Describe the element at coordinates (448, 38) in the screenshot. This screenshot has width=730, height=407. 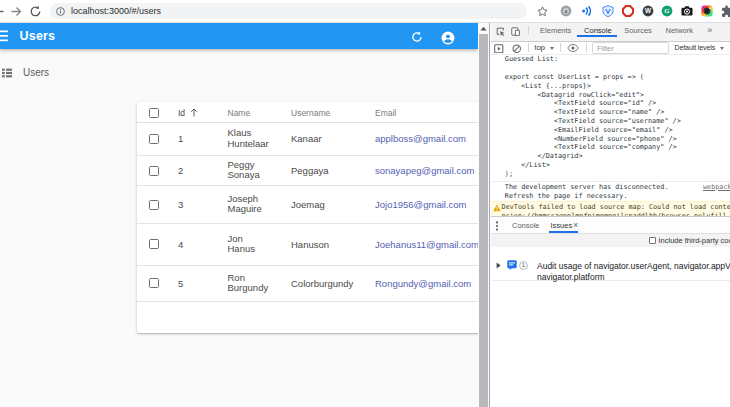
I see `user-avatar-icon` at that location.